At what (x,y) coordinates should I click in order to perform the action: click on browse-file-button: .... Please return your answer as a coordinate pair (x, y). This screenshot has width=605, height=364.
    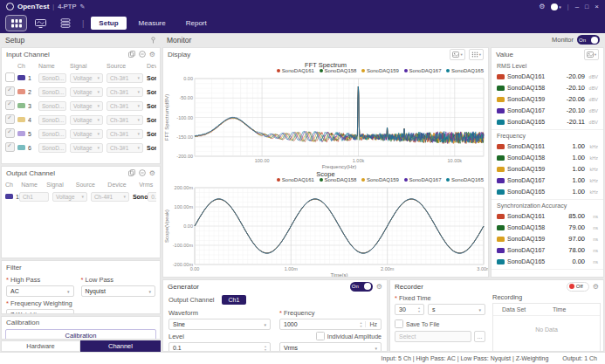
    Looking at the image, I should click on (480, 337).